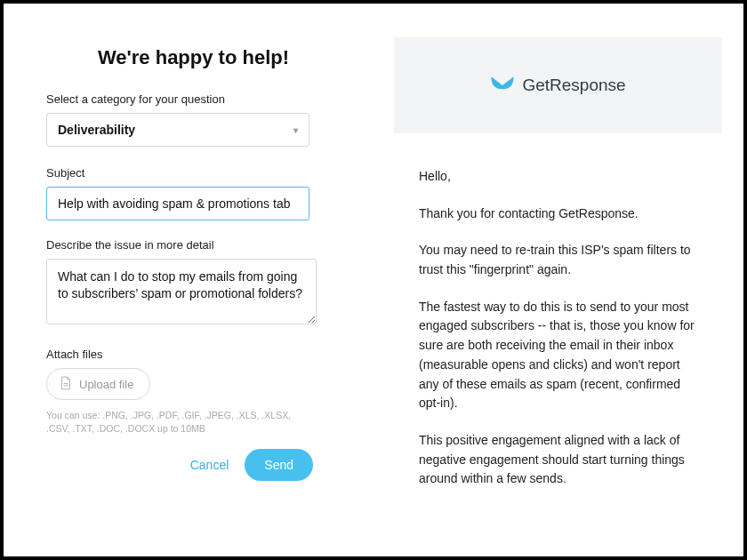 Image resolution: width=747 pixels, height=560 pixels. What do you see at coordinates (178, 130) in the screenshot?
I see `category-select: Deliverability ▾` at bounding box center [178, 130].